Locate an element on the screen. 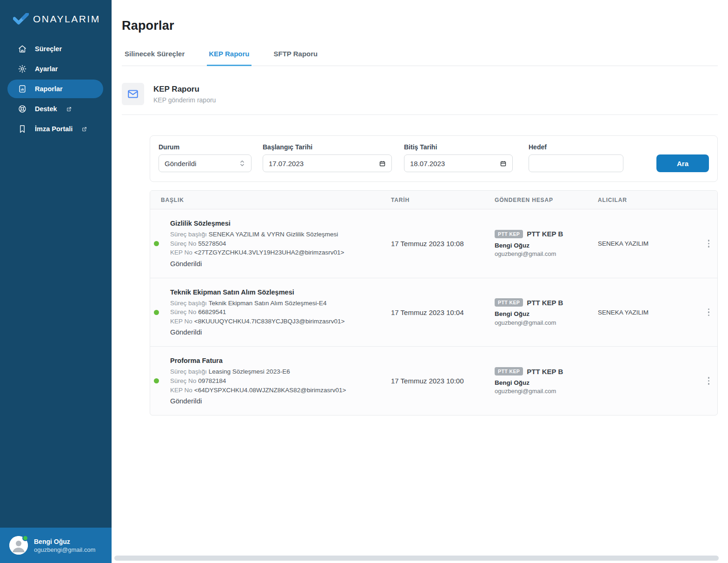  tab-kep-raporu: KEP Raporu is located at coordinates (229, 57).